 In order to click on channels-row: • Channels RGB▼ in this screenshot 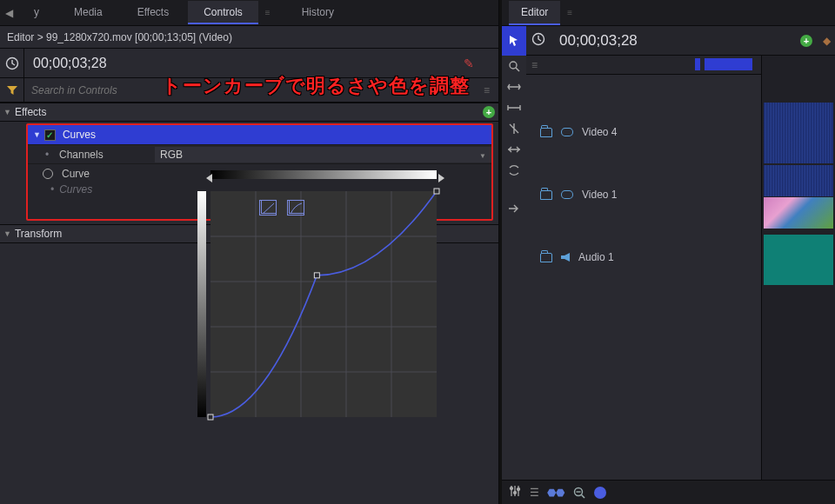, I will do `click(259, 154)`.